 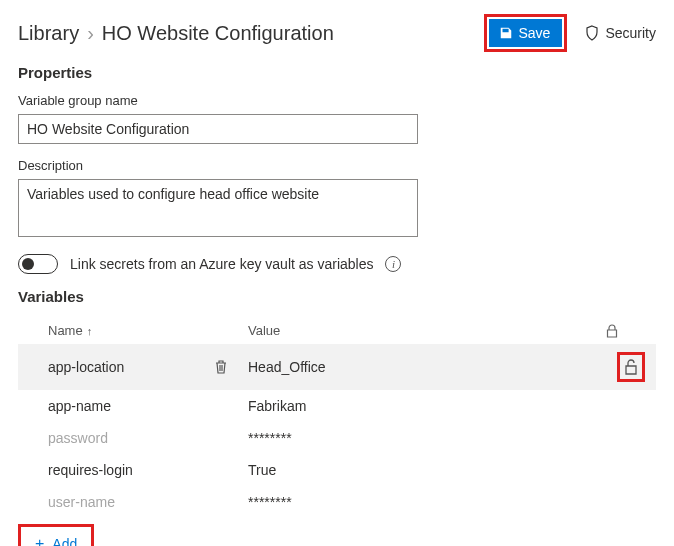 I want to click on save-button: Save, so click(x=526, y=33).